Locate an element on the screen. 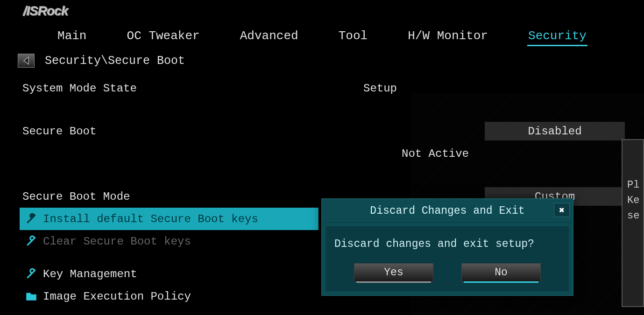 This screenshot has height=315, width=644. dialog-yes-button: Yes is located at coordinates (394, 273).